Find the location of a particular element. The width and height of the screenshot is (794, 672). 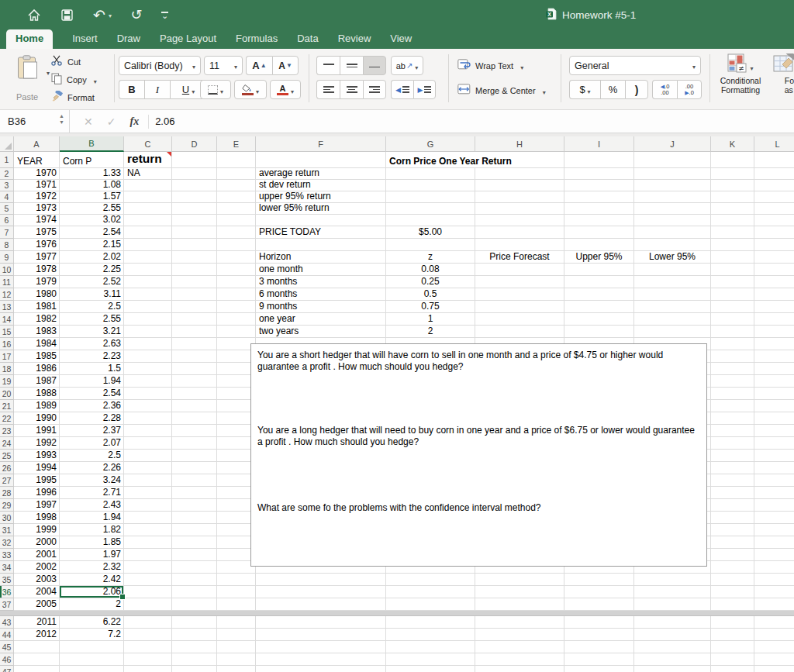

column-header-L: L is located at coordinates (774, 144).